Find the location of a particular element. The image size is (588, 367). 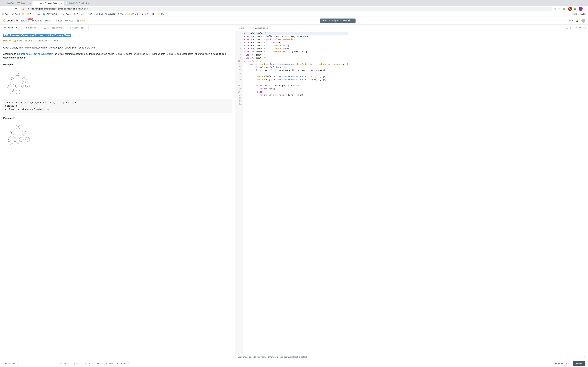

favorite-button: ♡Add to List is located at coordinates (41, 41).